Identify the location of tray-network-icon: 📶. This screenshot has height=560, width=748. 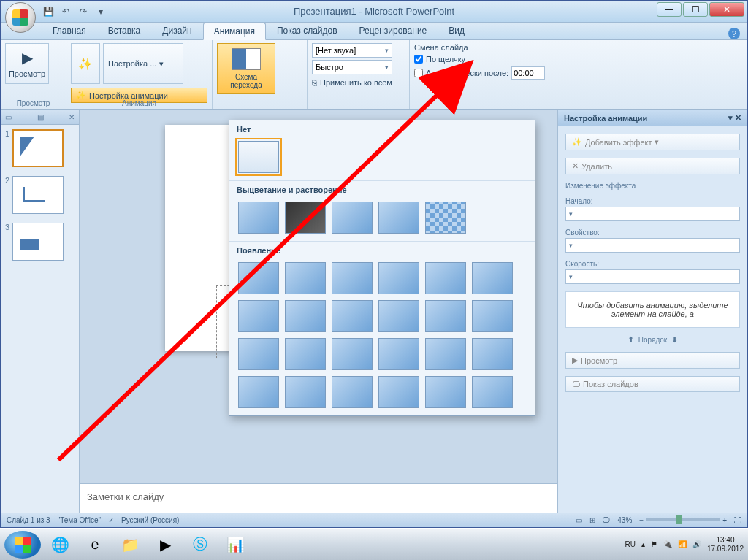
(682, 545).